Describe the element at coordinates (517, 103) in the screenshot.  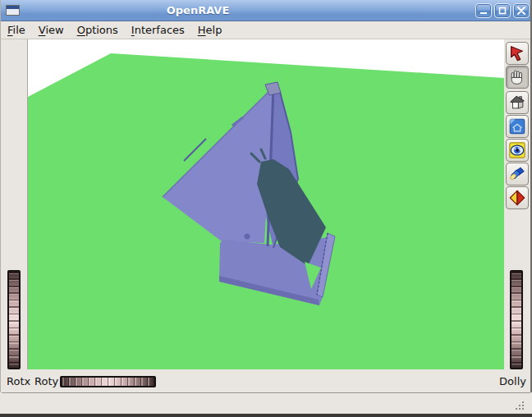
I see `home-view-icon` at that location.